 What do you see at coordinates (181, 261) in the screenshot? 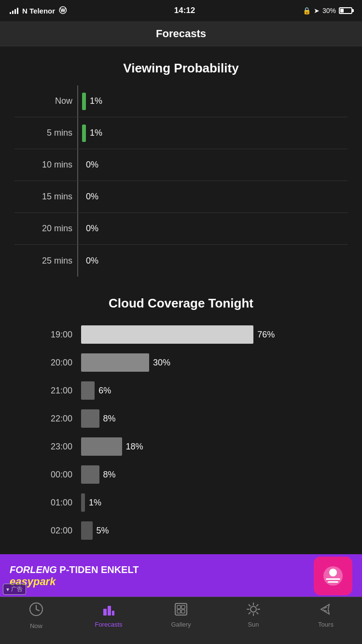
I see `vp-row: 25 mins 0%` at bounding box center [181, 261].